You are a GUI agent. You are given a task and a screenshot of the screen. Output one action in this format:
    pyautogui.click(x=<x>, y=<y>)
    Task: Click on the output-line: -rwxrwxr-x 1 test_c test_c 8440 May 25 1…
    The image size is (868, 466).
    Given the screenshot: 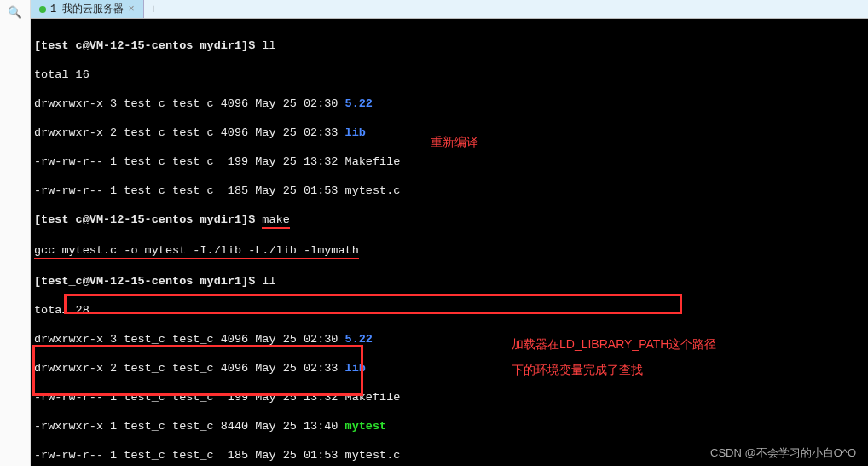 What is the action you would take?
    pyautogui.click(x=189, y=427)
    